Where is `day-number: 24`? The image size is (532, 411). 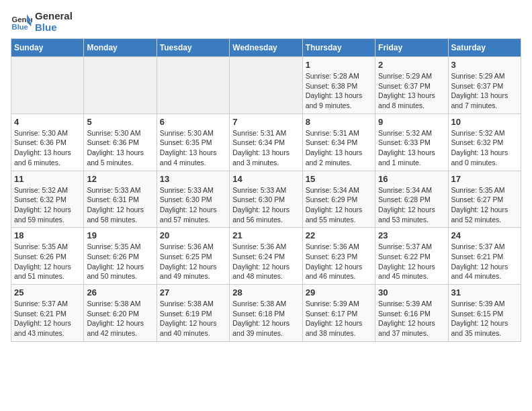
day-number: 24 is located at coordinates (485, 235).